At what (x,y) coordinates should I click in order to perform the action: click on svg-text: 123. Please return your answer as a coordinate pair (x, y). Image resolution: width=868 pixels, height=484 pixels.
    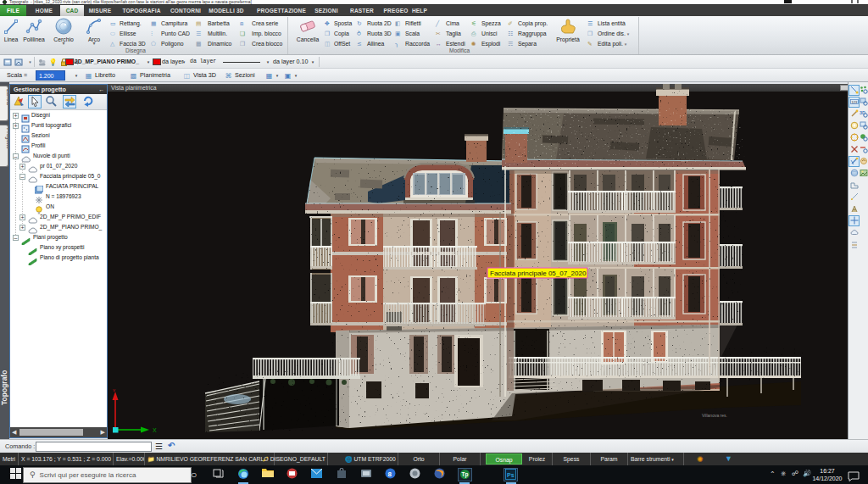
    Looking at the image, I should click on (854, 102).